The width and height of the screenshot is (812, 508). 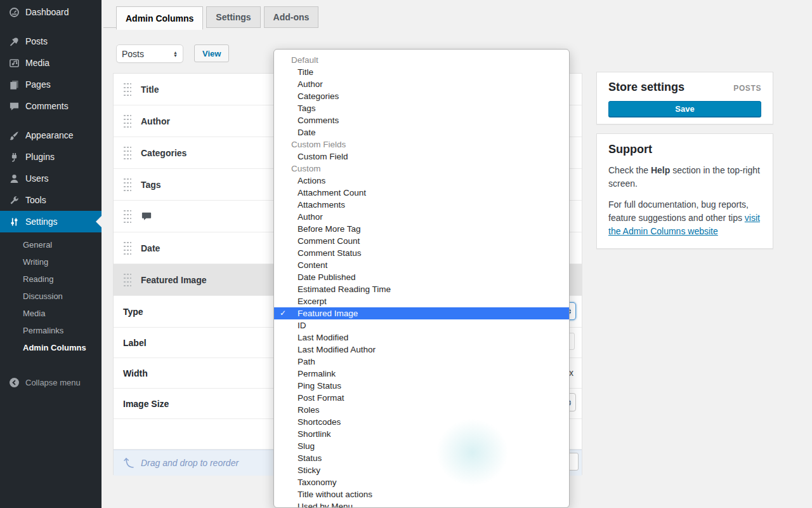 What do you see at coordinates (571, 373) in the screenshot?
I see `width-unit-label: x` at bounding box center [571, 373].